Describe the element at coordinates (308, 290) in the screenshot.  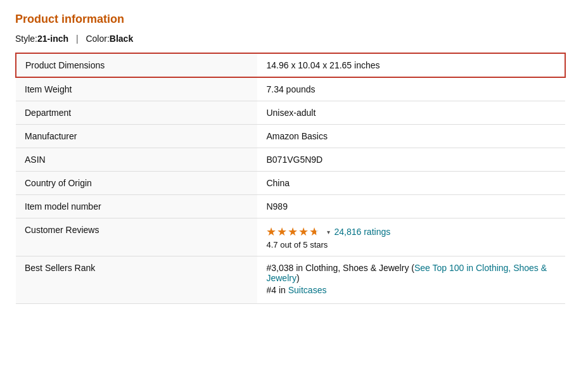
I see `bsr-category-link-2: Suitcases` at that location.